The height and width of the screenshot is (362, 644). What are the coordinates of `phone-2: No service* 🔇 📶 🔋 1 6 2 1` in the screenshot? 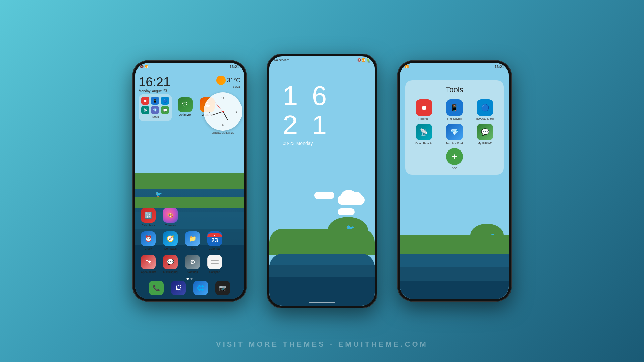 It's located at (322, 181).